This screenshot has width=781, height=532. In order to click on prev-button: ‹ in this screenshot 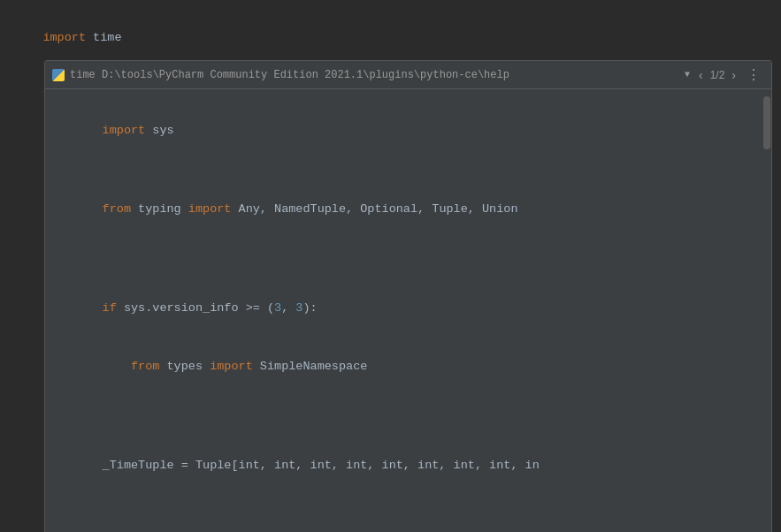, I will do `click(701, 75)`.